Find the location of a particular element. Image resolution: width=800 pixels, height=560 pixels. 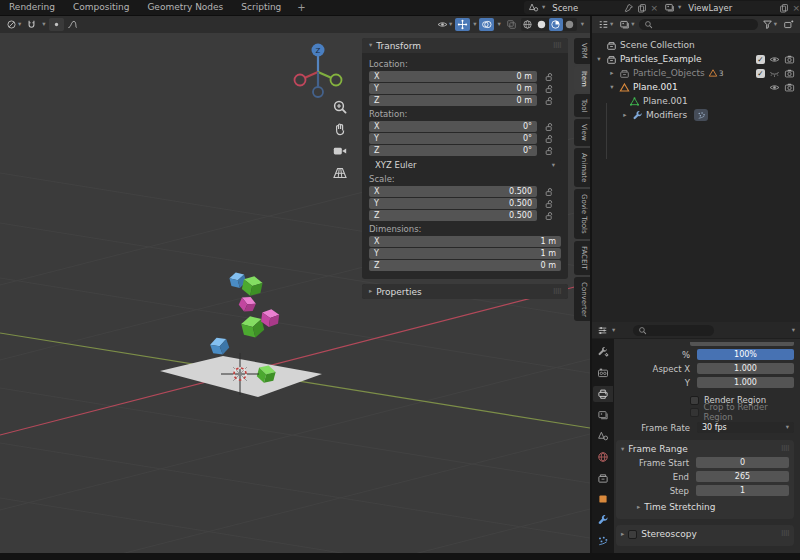

new-scene-icon is located at coordinates (642, 8).